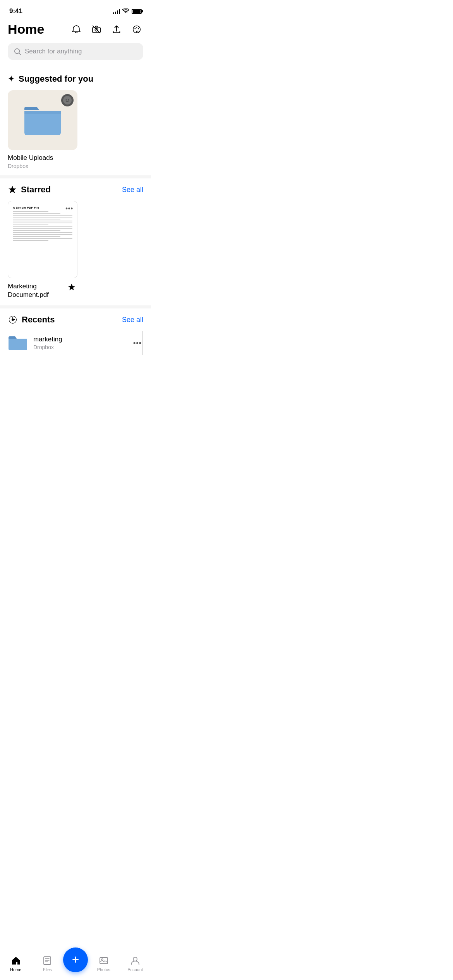 This screenshot has height=980, width=453. I want to click on upload-icon, so click(117, 29).